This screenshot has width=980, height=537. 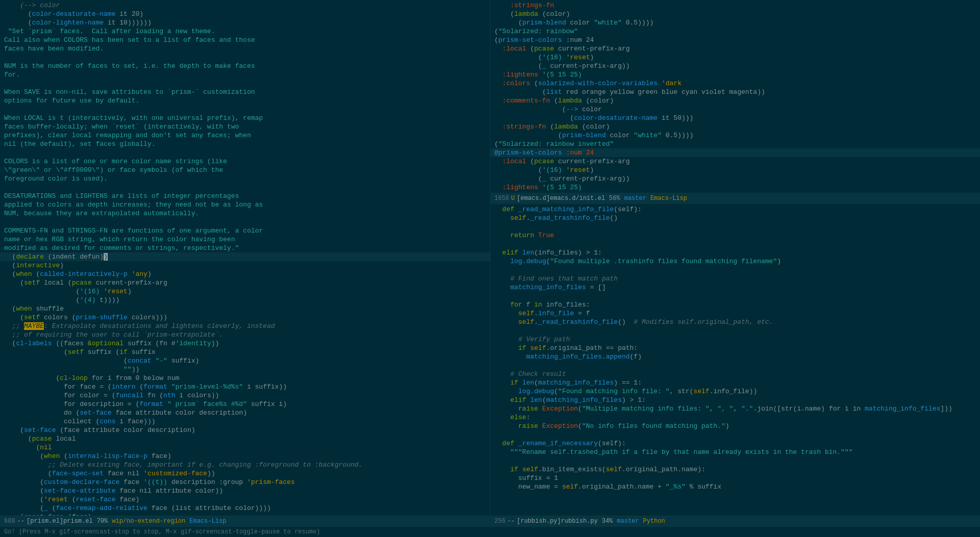 I want to click on right-bottom-status-branch: master, so click(x=628, y=521).